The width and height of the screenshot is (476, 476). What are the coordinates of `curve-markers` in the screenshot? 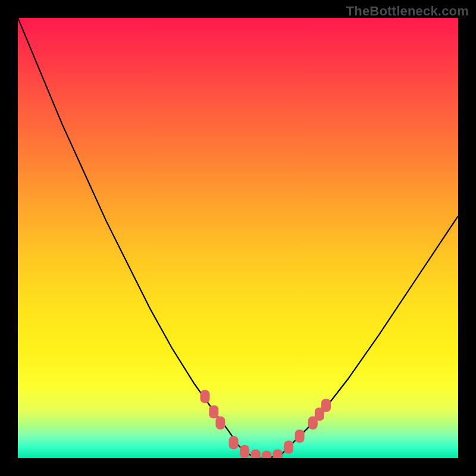 It's located at (266, 424).